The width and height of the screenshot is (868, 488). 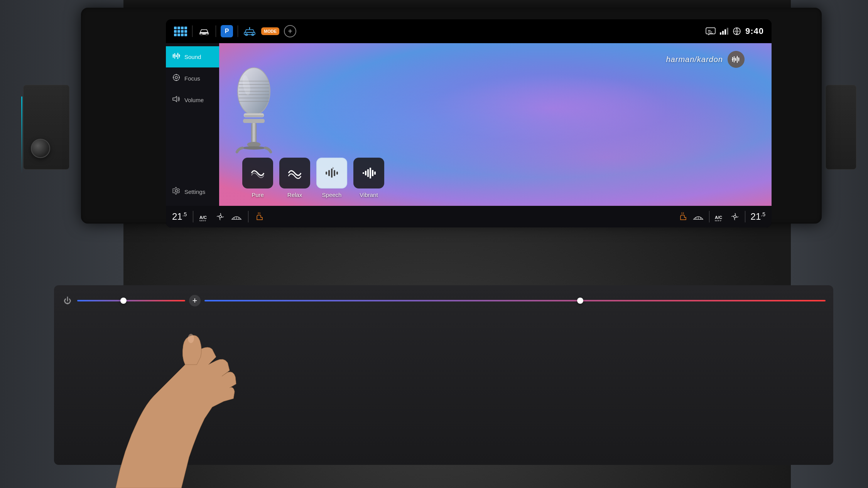 What do you see at coordinates (176, 77) in the screenshot?
I see `focus-svg-icon` at bounding box center [176, 77].